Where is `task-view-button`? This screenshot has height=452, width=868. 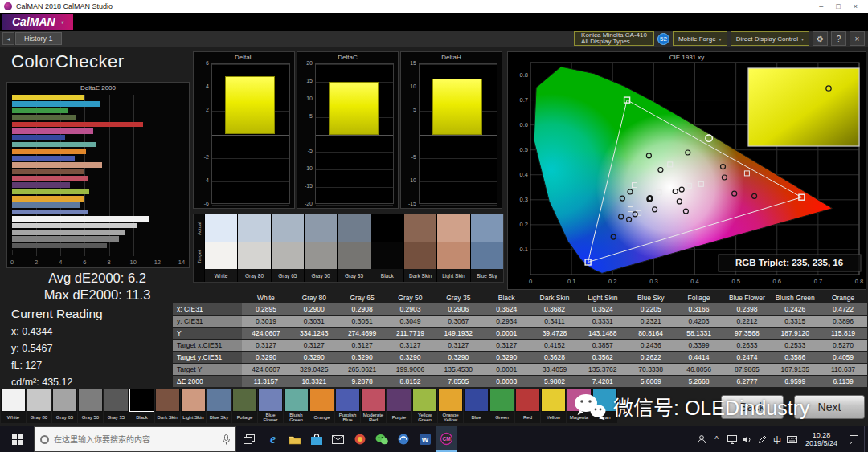
task-view-button is located at coordinates (249, 439).